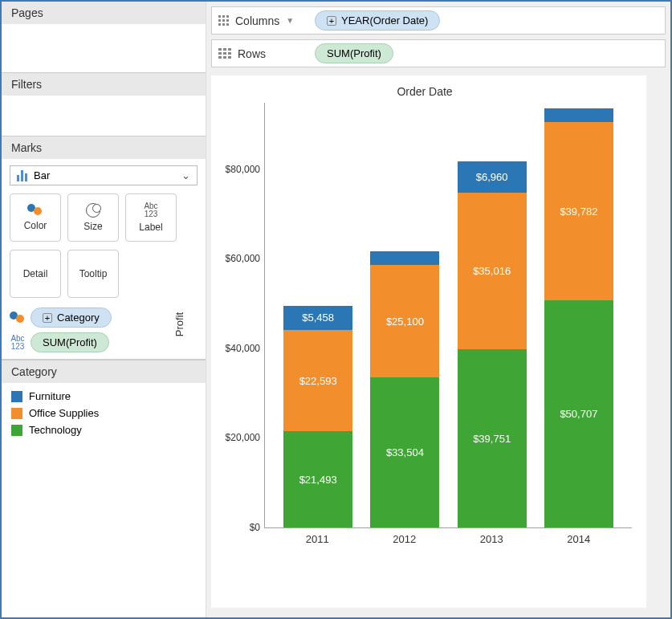 This screenshot has width=672, height=619. What do you see at coordinates (578, 414) in the screenshot?
I see `bar-value-label: $50,707` at bounding box center [578, 414].